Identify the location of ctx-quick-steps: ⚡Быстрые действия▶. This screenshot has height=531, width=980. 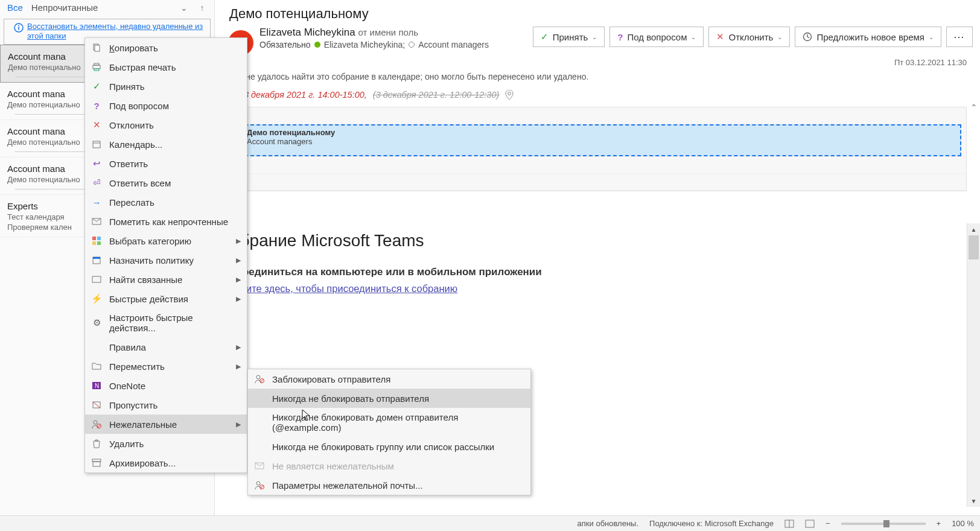
(166, 299).